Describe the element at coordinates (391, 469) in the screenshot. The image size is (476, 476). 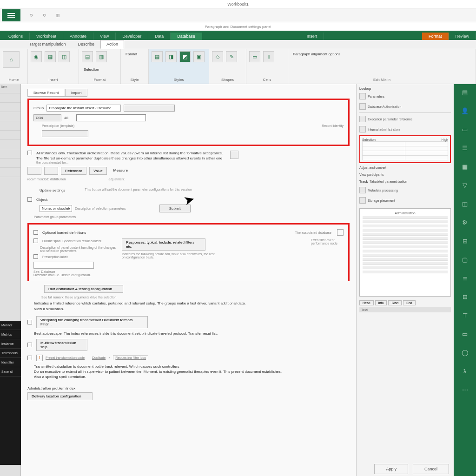
I see `apply-button: Apply` at that location.